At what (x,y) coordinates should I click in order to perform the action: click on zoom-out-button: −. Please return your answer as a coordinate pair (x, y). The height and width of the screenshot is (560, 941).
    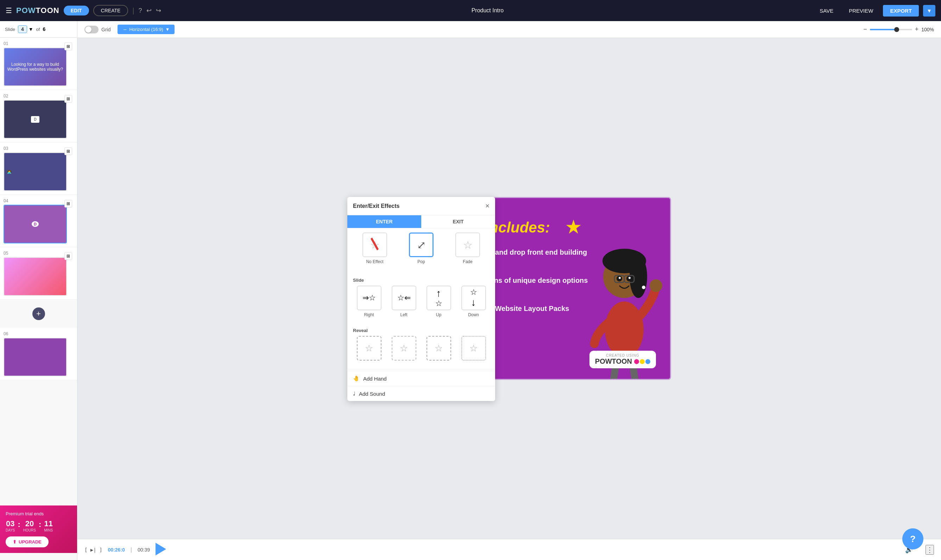
    Looking at the image, I should click on (865, 29).